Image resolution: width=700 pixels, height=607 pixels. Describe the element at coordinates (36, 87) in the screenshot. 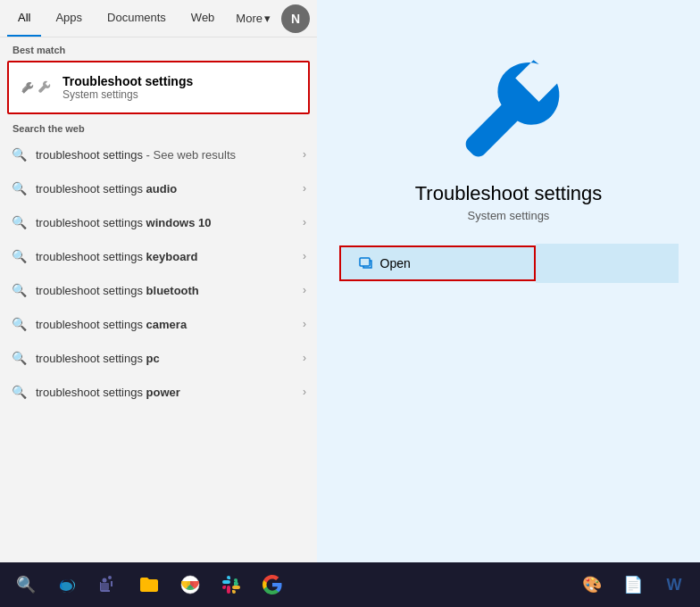

I see `wrench-icon` at that location.